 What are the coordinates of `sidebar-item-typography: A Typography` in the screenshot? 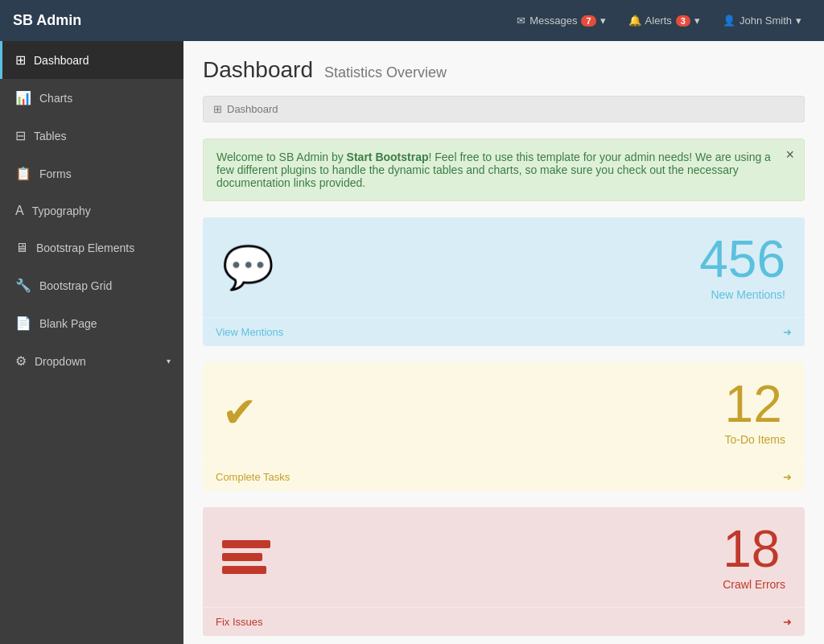 It's located at (92, 211).